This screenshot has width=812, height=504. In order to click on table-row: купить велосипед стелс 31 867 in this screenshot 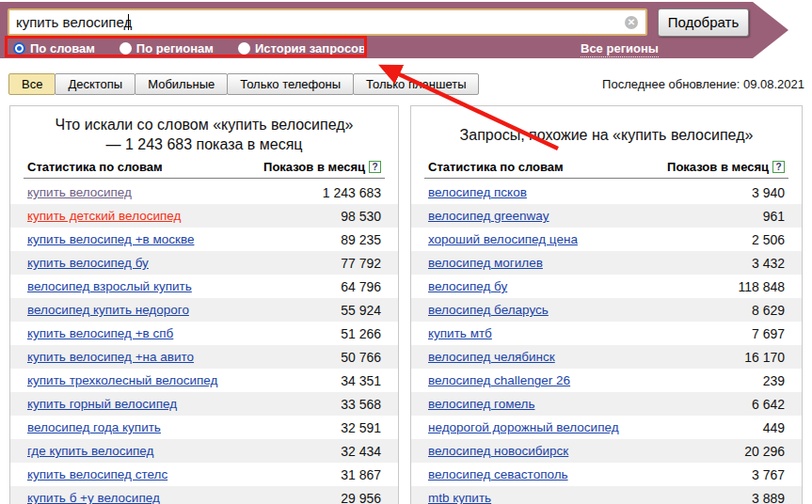, I will do `click(204, 474)`.